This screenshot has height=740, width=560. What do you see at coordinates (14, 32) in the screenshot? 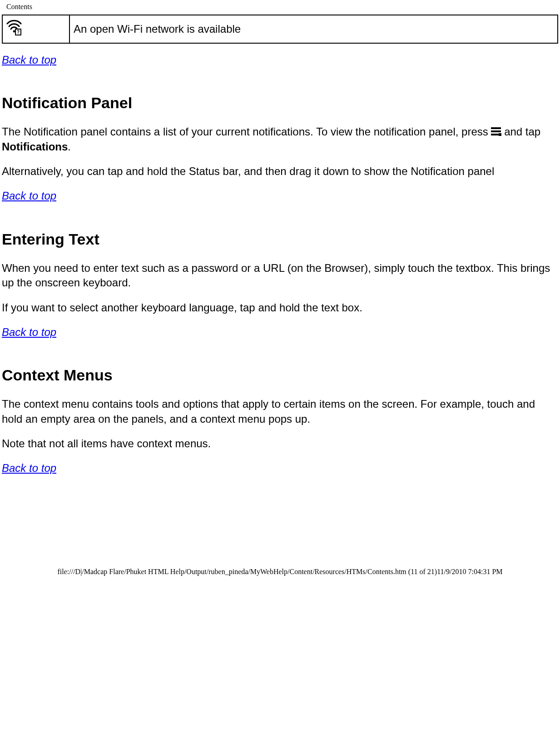
I see `wifi-open-icon: ?` at bounding box center [14, 32].